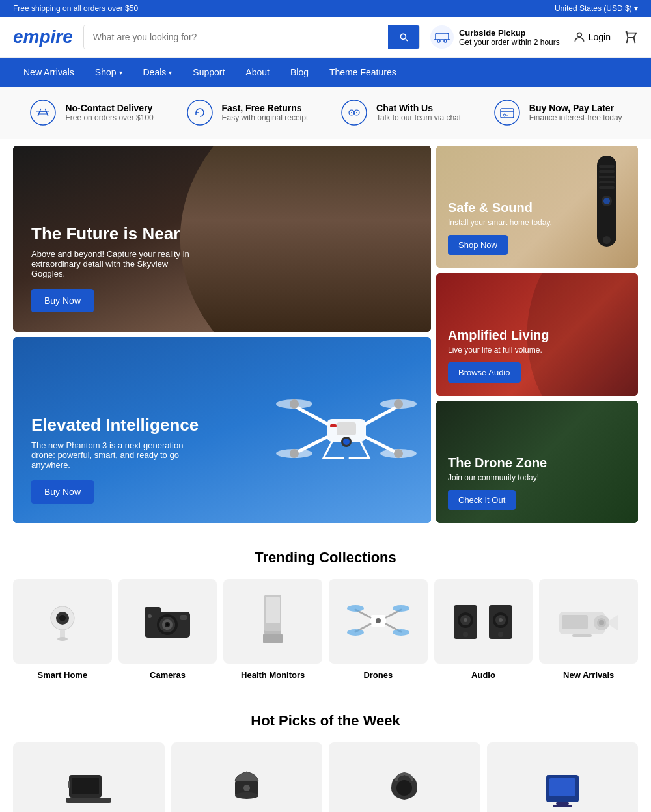 The image size is (651, 812). I want to click on nav-new-arrivals: New Arrivals, so click(49, 72).